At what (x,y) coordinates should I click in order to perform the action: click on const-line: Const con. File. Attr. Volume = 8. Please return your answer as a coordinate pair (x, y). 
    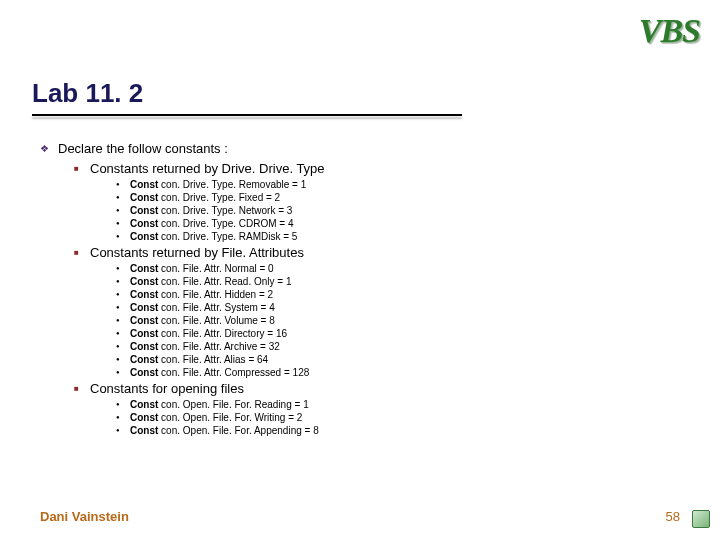
    Looking at the image, I should click on (202, 320).